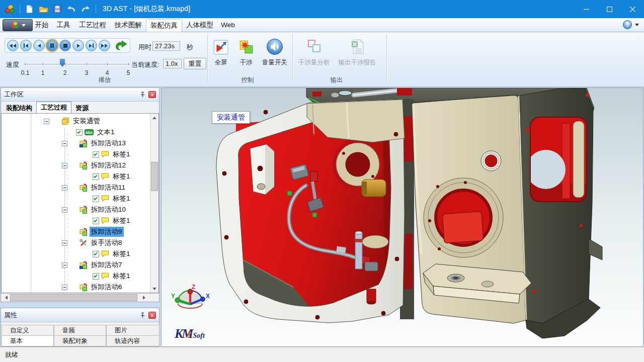 Image resolution: width=644 pixels, height=362 pixels. I want to click on minimize-button, so click(586, 9).